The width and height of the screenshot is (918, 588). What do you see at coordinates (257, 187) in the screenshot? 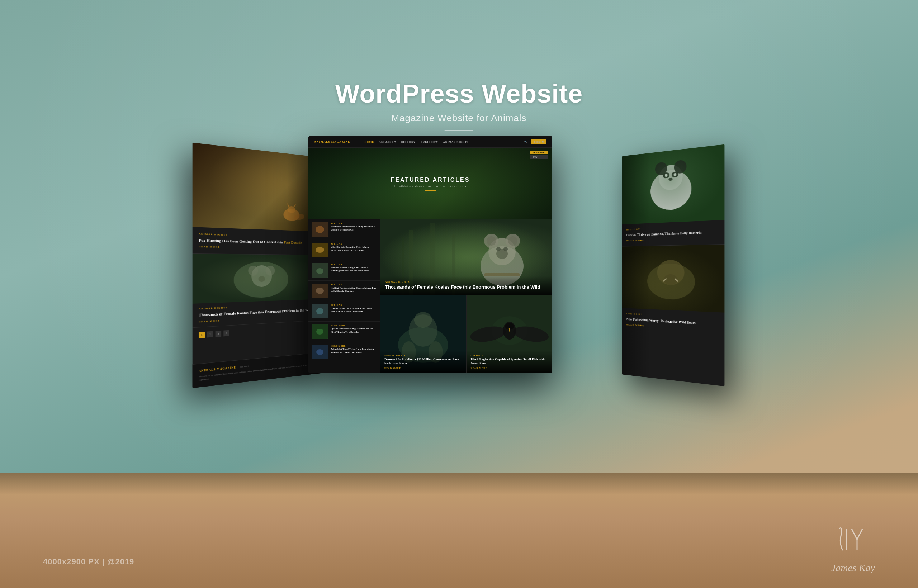
I see `left-hero-image` at bounding box center [257, 187].